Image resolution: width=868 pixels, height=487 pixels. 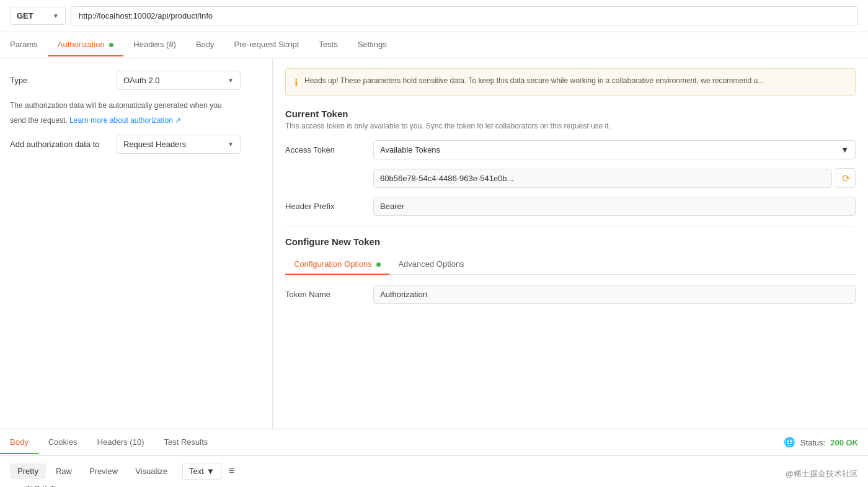 I want to click on method-selector: GET ▼, so click(x=38, y=16).